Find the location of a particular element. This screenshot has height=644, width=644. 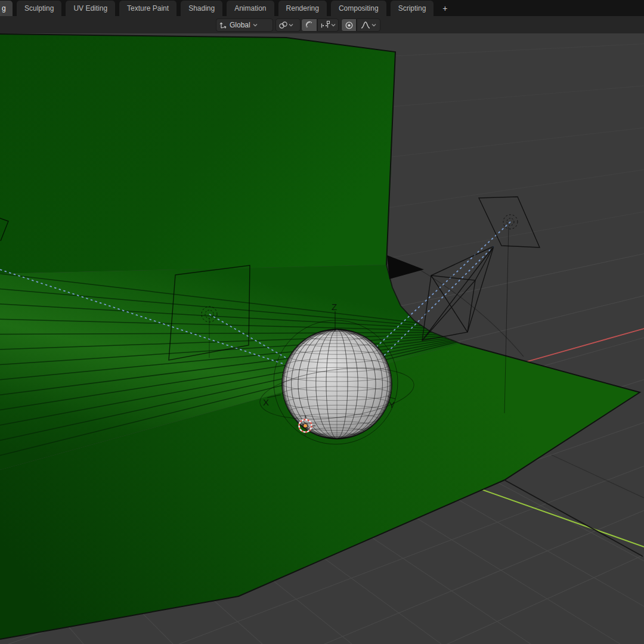

snap-increment-icon is located at coordinates (326, 25).